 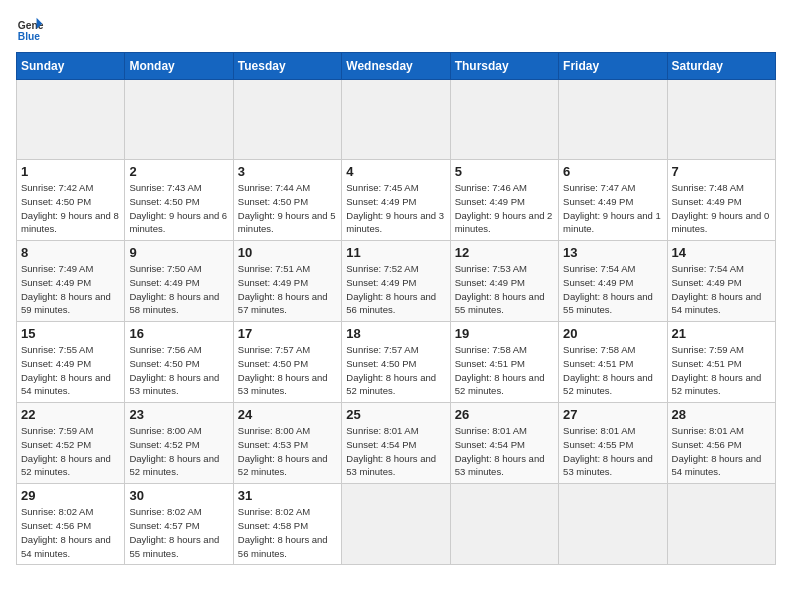 What do you see at coordinates (288, 452) in the screenshot?
I see `day-info: Sunrise: 8:00 AM Sunset: 4:53 PM Dayligh…` at bounding box center [288, 452].